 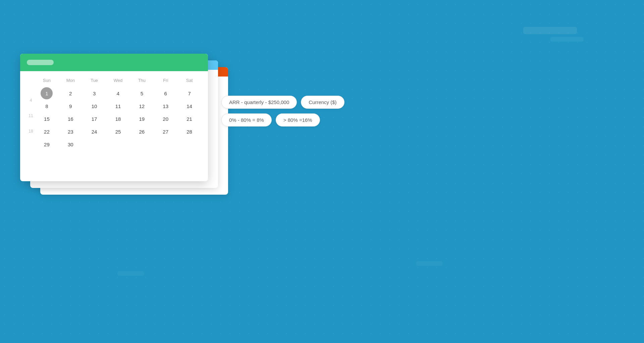 What do you see at coordinates (118, 93) in the screenshot?
I see `cal-day-4: 4` at bounding box center [118, 93].